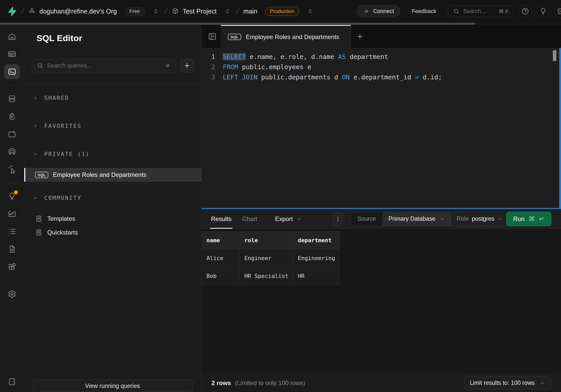 The width and height of the screenshot is (561, 392). Describe the element at coordinates (221, 219) in the screenshot. I see `tab-results: Results` at that location.